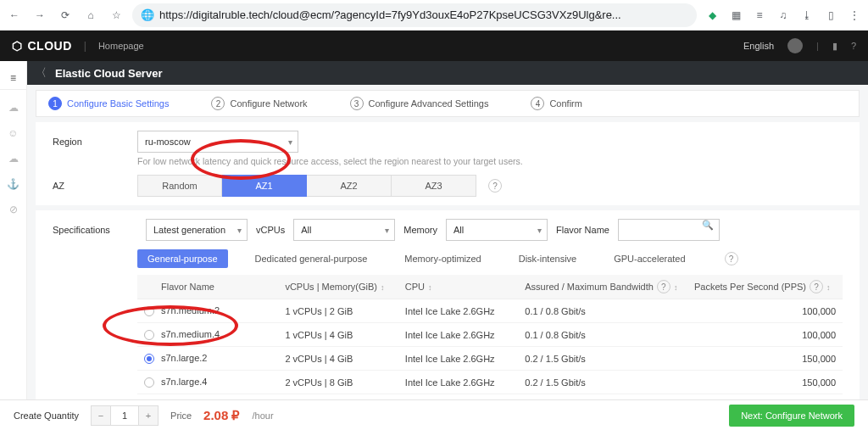 The image size is (868, 430). I want to click on shield-icon: ◆, so click(712, 15).